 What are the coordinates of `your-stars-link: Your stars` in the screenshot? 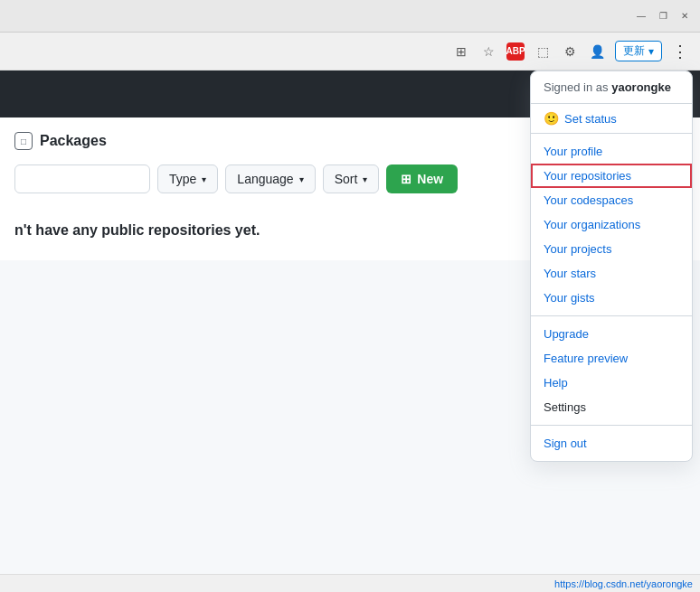 It's located at (611, 273).